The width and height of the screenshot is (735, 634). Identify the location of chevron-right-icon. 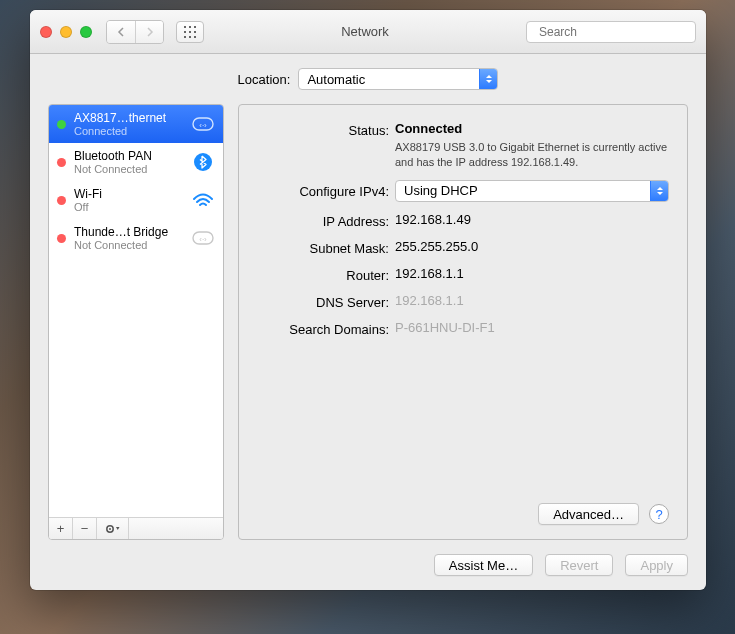
(150, 32).